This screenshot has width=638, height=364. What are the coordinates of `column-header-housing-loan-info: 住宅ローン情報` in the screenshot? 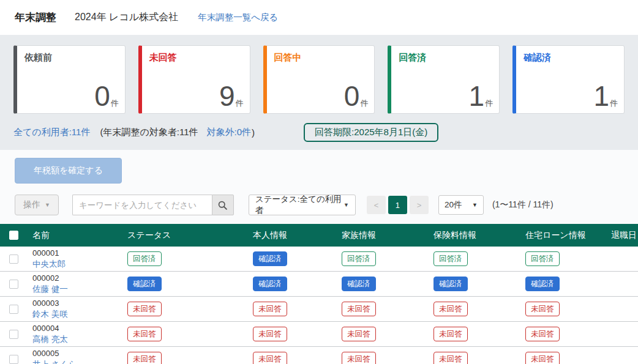 It's located at (563, 236).